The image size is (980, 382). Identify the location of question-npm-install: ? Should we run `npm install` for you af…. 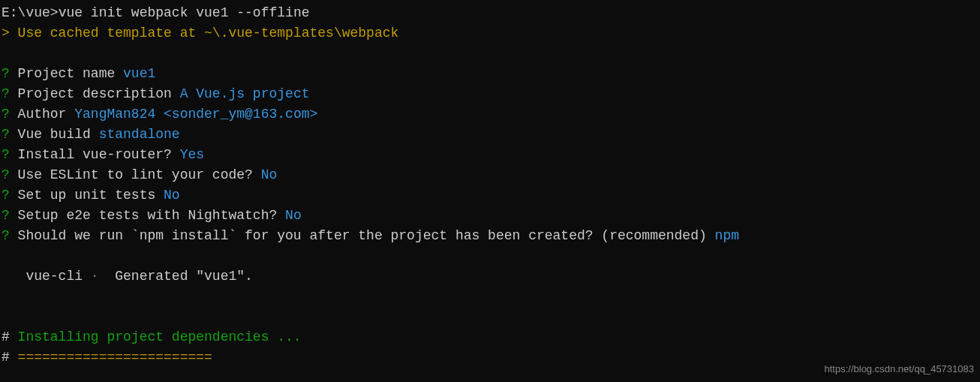
(490, 236).